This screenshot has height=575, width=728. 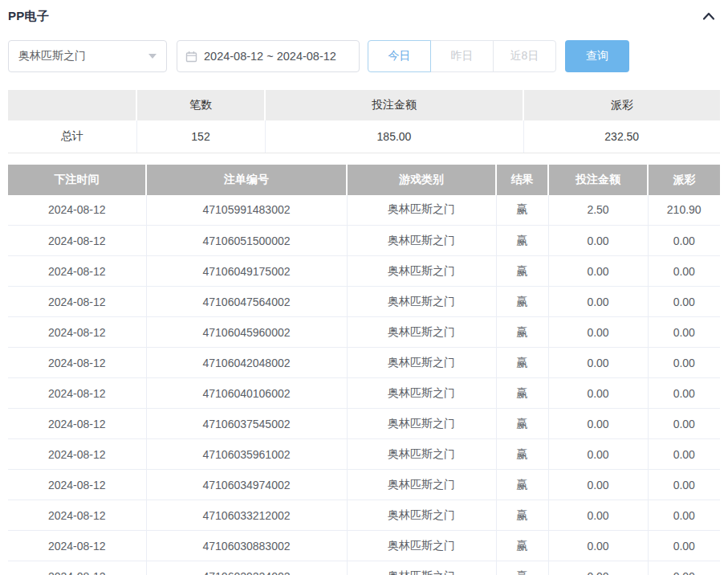 I want to click on summary-header-row: 笔数 投注金额 派彩, so click(x=364, y=105).